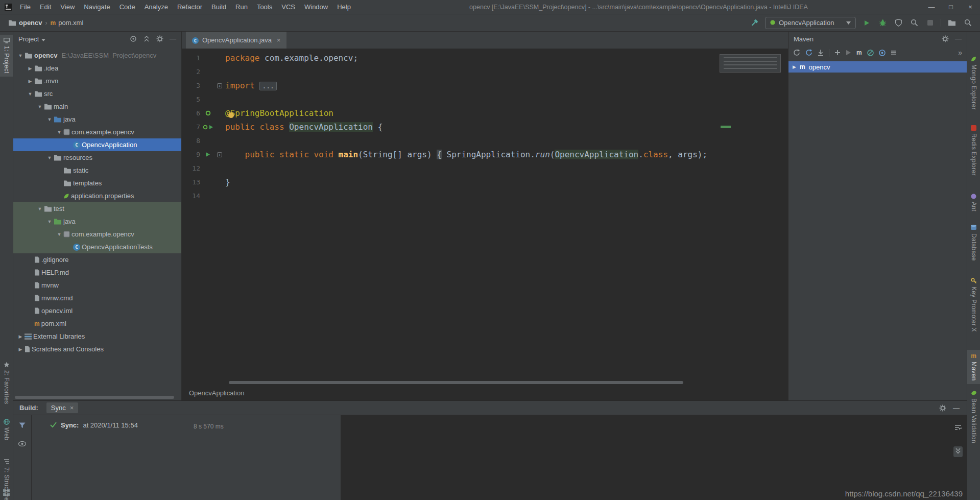 The image size is (980, 500). What do you see at coordinates (821, 53) in the screenshot?
I see `download-icon` at bounding box center [821, 53].